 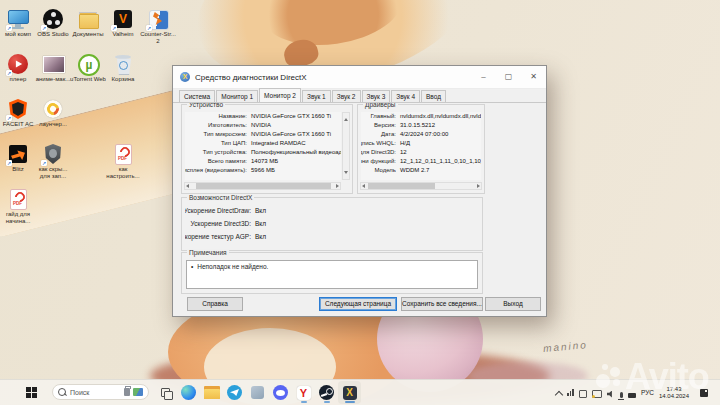 I want to click on notes-textbox: • Неполадок не найдено., so click(x=332, y=274).